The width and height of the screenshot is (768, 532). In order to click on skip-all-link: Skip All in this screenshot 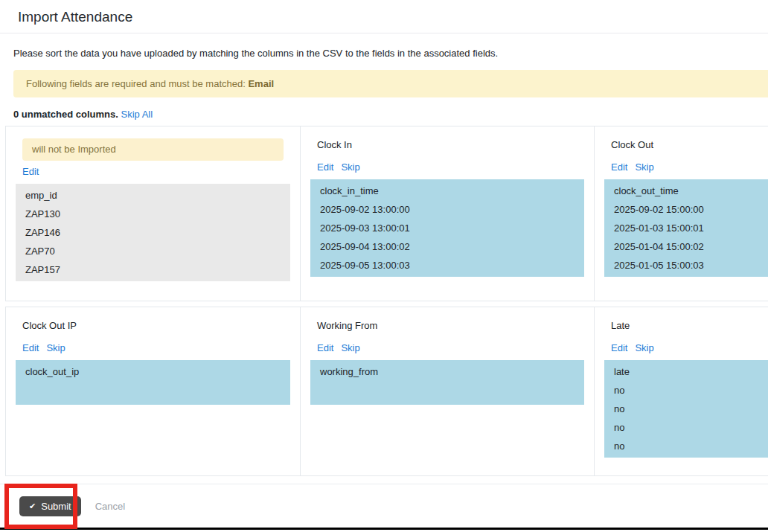, I will do `click(137, 115)`.